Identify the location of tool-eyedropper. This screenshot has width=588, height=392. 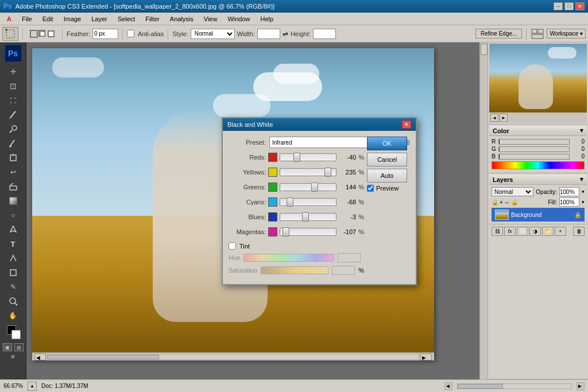
(13, 115).